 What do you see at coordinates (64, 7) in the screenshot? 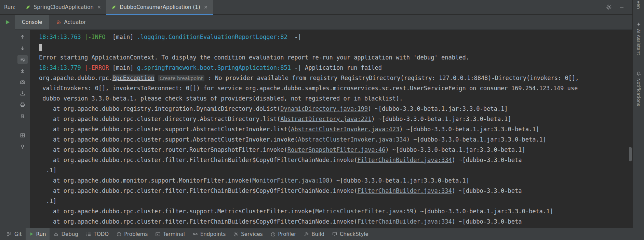
I see `run-tab-springcloudapplication: SpringCloudApplication` at bounding box center [64, 7].